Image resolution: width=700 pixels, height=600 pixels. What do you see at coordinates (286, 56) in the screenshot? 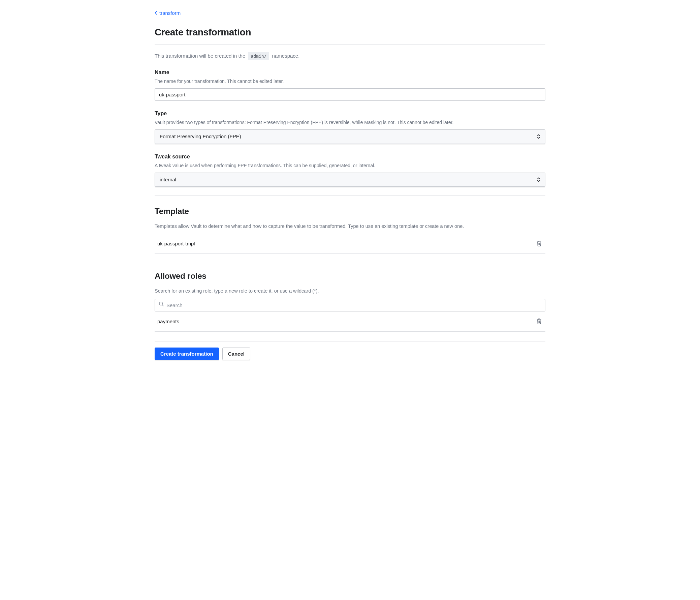
I see `intro-suffix: namespace.` at bounding box center [286, 56].